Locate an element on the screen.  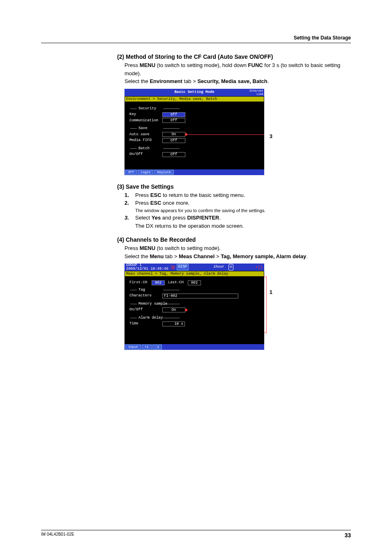
callout-1: 1 is located at coordinates (271, 292).